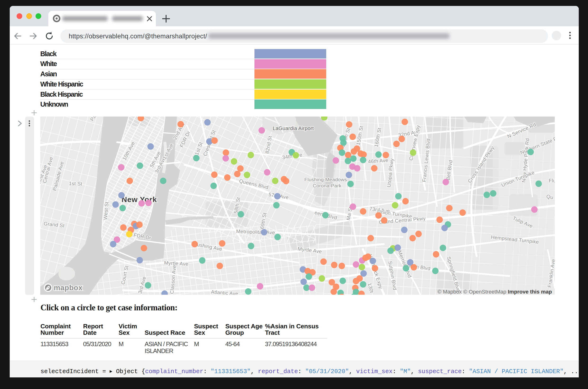  I want to click on svg-text:© Mapbox © OpenStreetMap Impro: © Mapbox © OpenStreetMap Improve this ma…, so click(495, 292).